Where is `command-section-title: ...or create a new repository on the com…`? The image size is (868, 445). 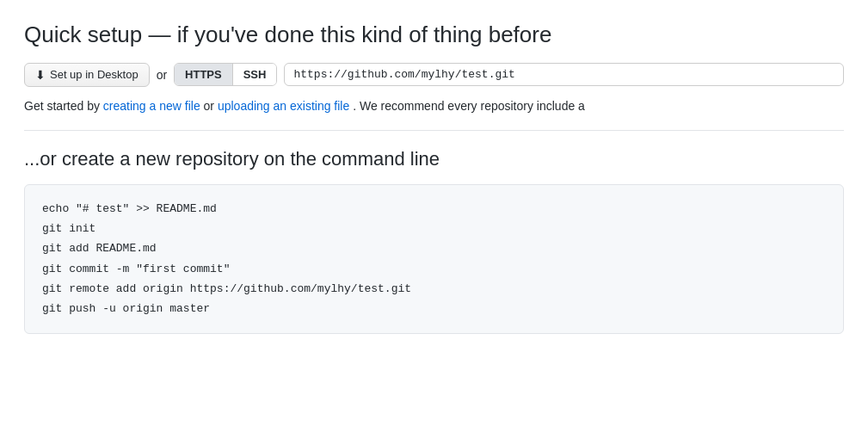
command-section-title: ...or create a new repository on the com… is located at coordinates (434, 159).